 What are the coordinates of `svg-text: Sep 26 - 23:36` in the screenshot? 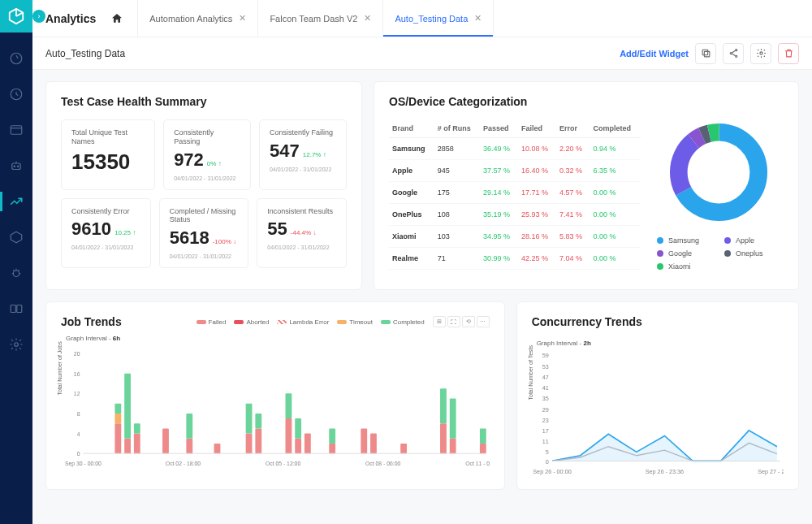 It's located at (664, 471).